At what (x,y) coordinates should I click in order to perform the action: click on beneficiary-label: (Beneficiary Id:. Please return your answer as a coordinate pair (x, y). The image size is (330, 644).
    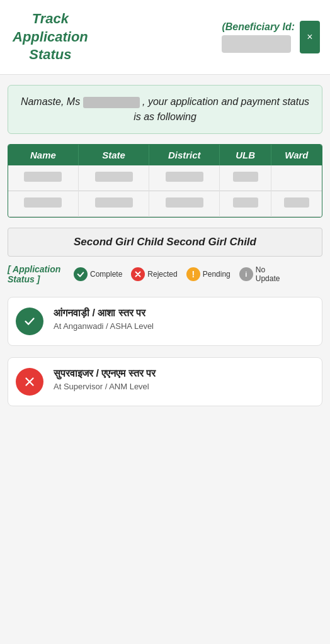
    Looking at the image, I should click on (258, 27).